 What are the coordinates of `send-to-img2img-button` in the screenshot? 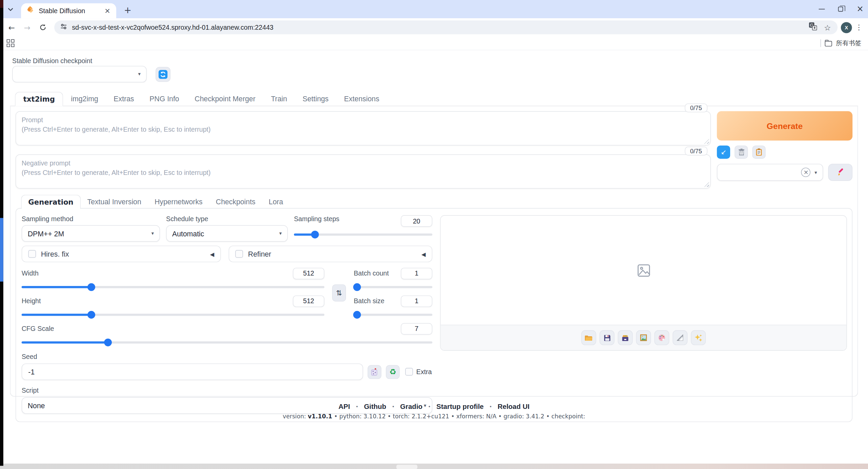 It's located at (644, 338).